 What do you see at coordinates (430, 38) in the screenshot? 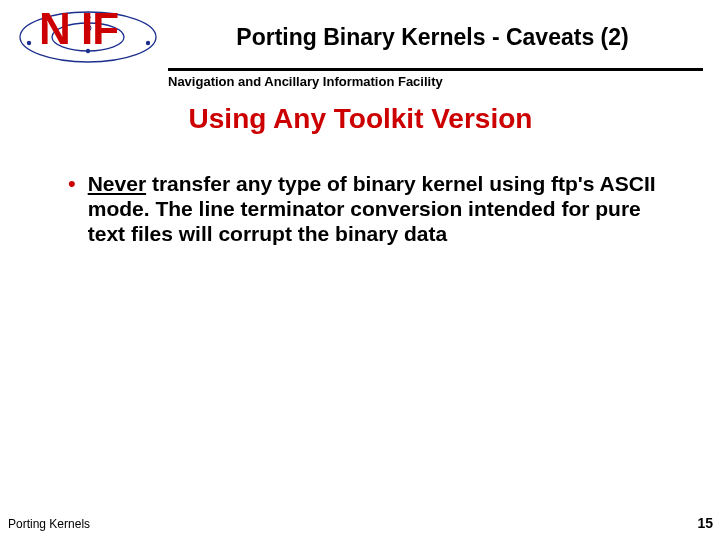
I see `slide-title: Porting Binary Kernels - Caveats (2)` at bounding box center [430, 38].